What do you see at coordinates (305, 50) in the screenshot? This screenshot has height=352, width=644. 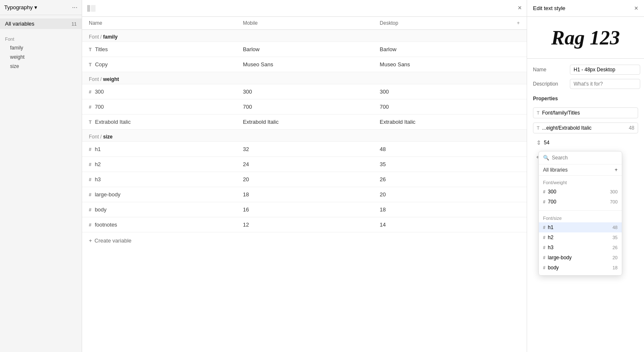 I see `mobile-value: Barlow` at bounding box center [305, 50].